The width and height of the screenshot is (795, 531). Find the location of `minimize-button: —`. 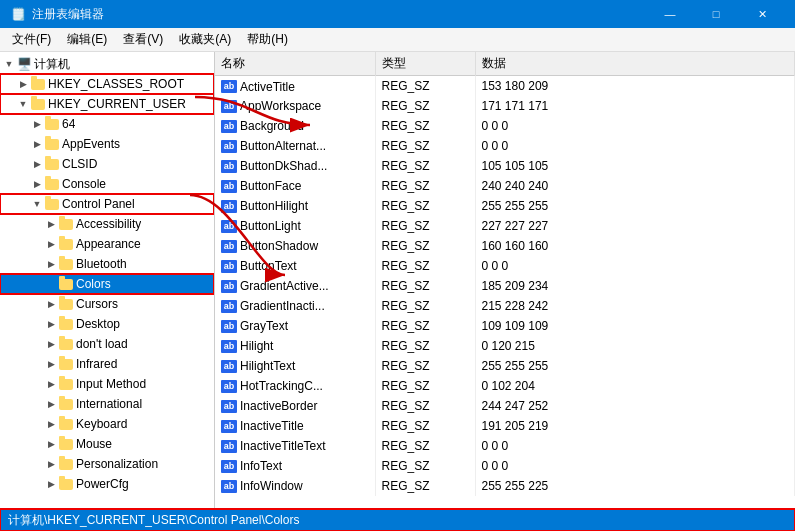

minimize-button: — is located at coordinates (670, 14).